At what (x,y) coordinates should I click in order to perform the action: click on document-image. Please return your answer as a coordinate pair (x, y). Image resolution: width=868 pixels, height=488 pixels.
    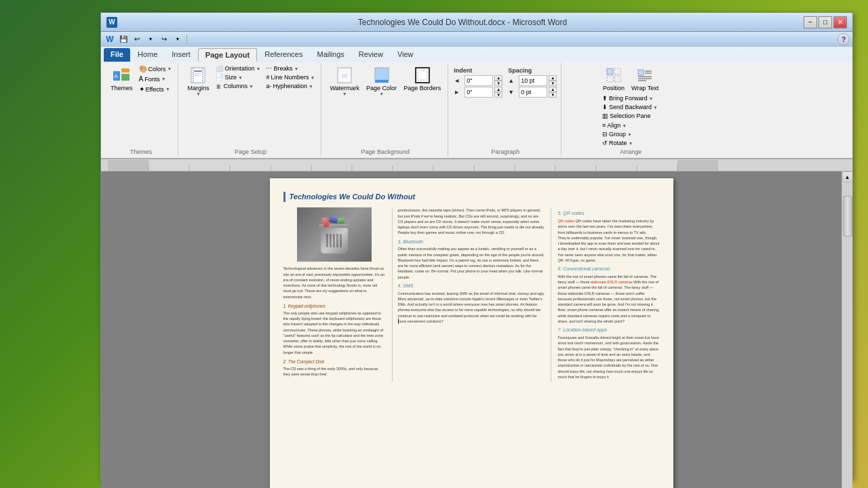
    Looking at the image, I should click on (334, 235).